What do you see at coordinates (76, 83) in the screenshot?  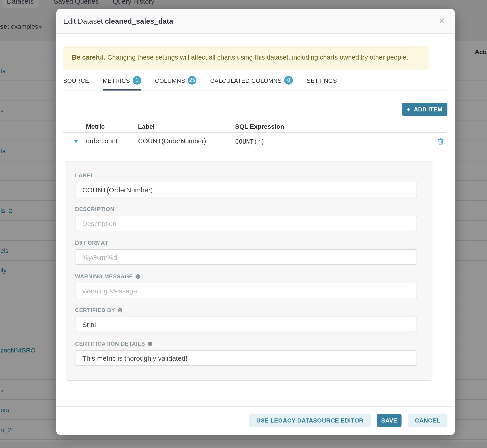 I see `tab-source: SOURCE` at bounding box center [76, 83].